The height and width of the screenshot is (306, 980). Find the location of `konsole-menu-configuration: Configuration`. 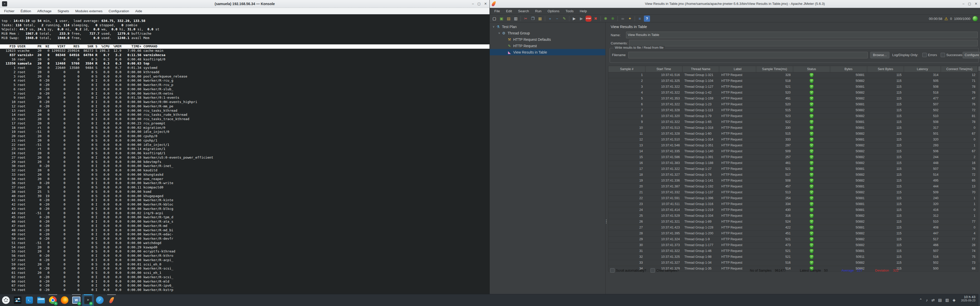

konsole-menu-configuration: Configuration is located at coordinates (119, 11).